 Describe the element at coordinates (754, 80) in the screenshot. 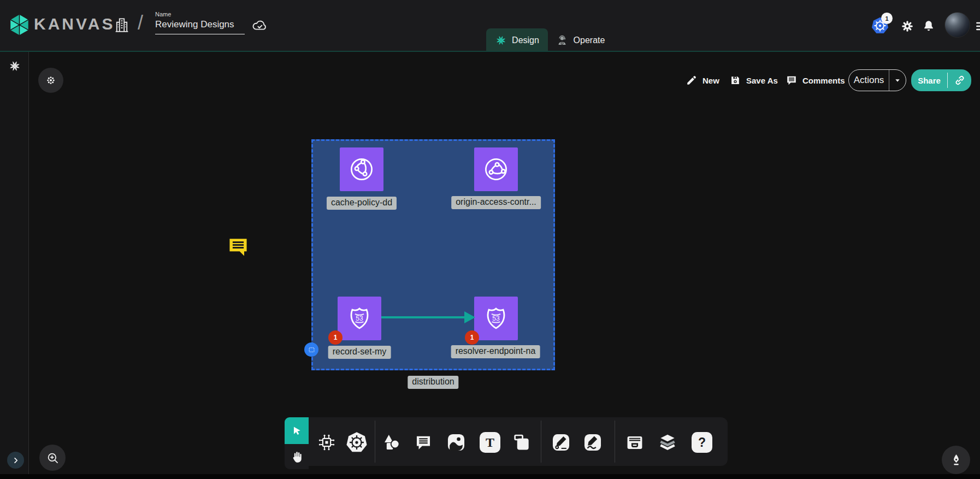

I see `save-as-button: Save As` at that location.